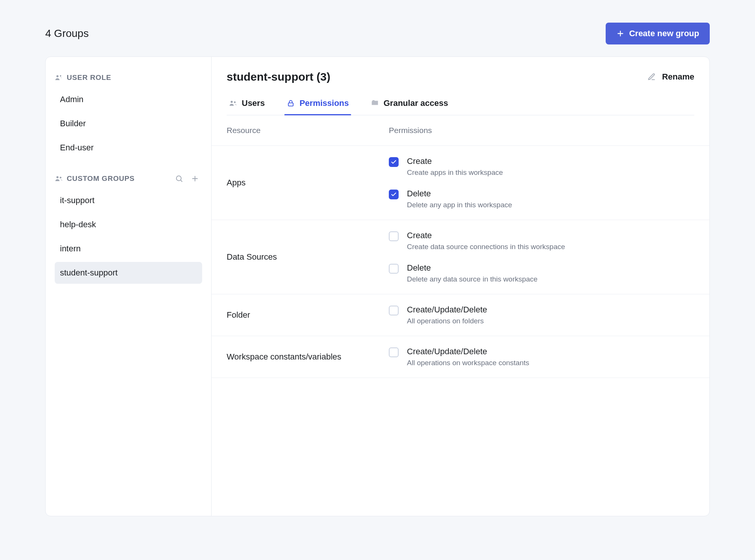 This screenshot has width=755, height=560. I want to click on sidebar-custom-item: it-support, so click(128, 200).